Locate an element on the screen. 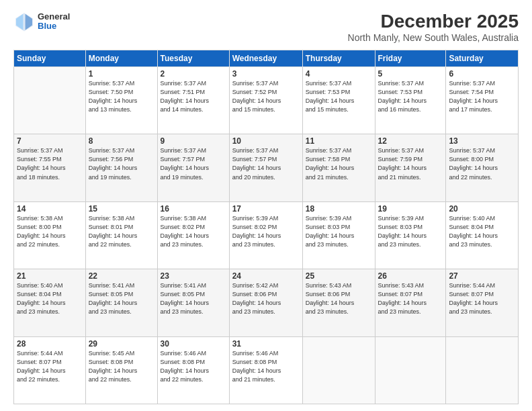 The width and height of the screenshot is (532, 411). calendar-cell: 30Sunrise: 5:46 AM Sunset: 8:08 PM Dayli… is located at coordinates (193, 370).